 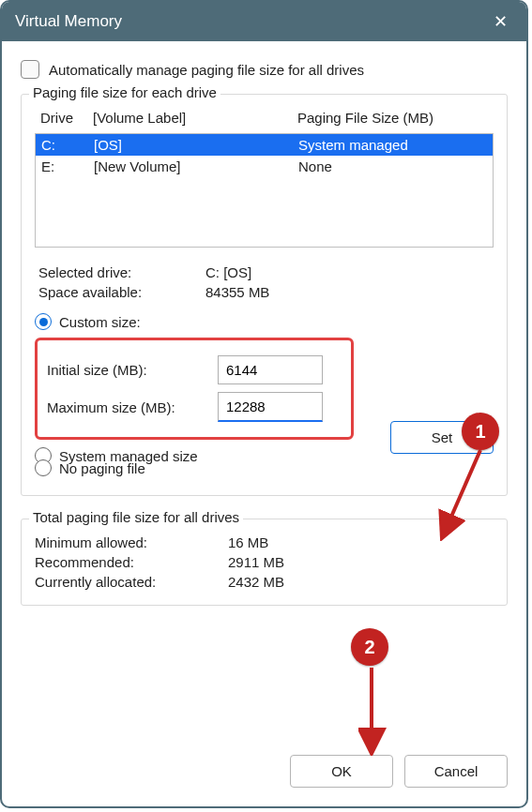 I want to click on radio-no-paging: No paging file, so click(x=265, y=468).